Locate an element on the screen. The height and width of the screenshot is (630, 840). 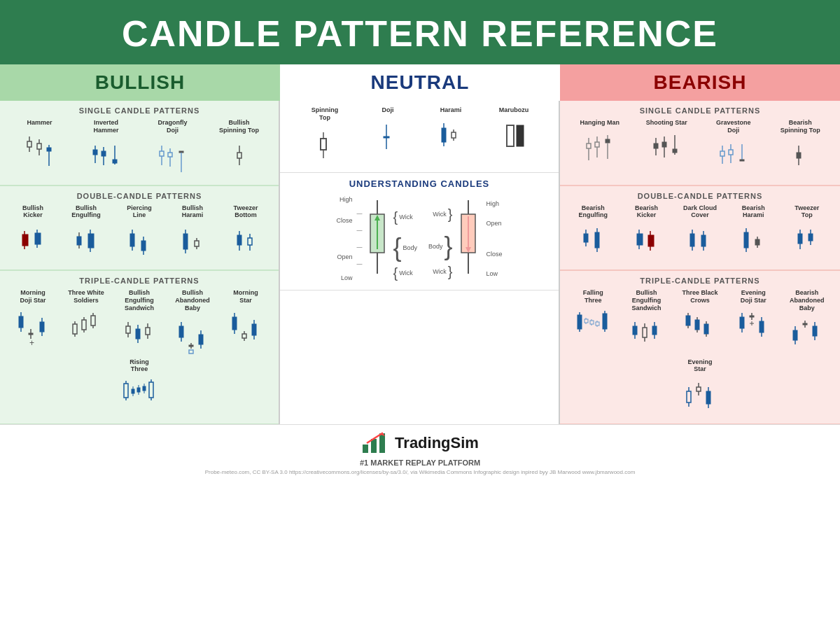
pattern-piercing-line: PiercingLine is located at coordinates (139, 234).